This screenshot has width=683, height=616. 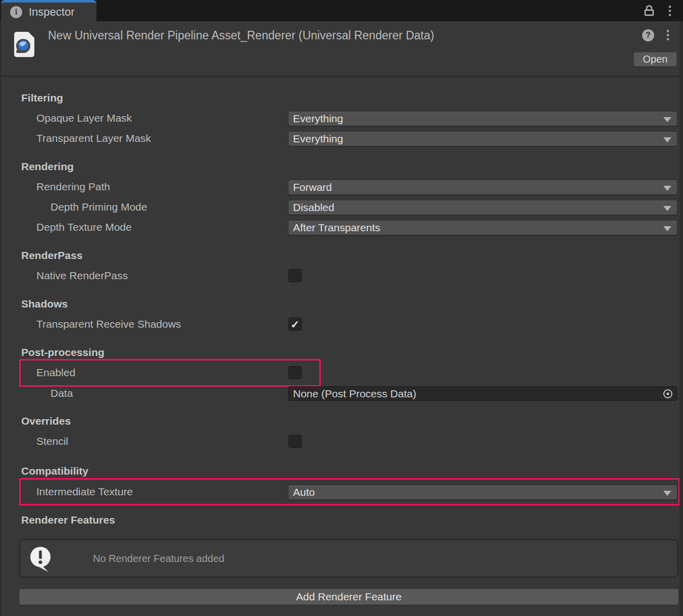 What do you see at coordinates (63, 352) in the screenshot?
I see `section-post-processing: Post-processing` at bounding box center [63, 352].